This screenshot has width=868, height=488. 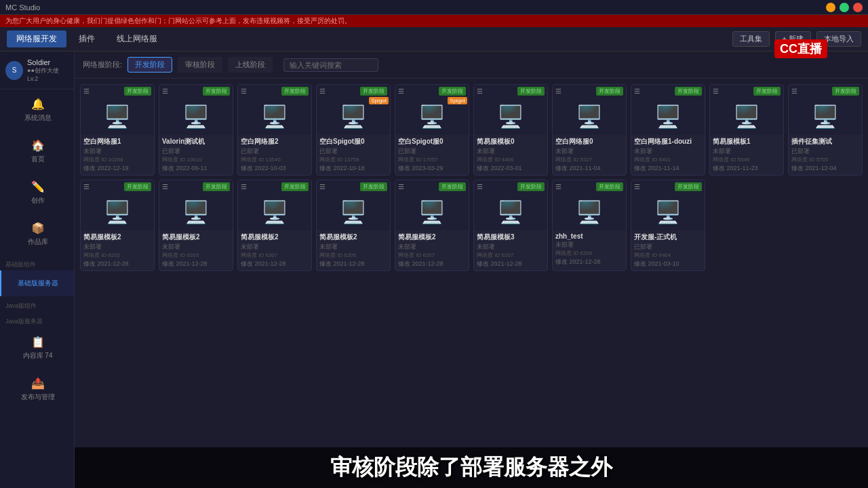 I want to click on sidebar-item-works: 📦 作品库, so click(x=37, y=235).